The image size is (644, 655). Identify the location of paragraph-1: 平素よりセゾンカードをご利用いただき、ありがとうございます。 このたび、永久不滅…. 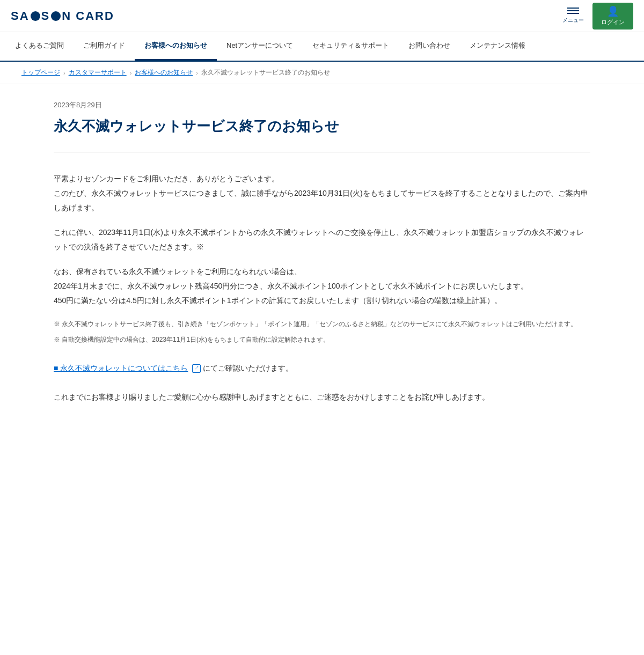
(322, 193).